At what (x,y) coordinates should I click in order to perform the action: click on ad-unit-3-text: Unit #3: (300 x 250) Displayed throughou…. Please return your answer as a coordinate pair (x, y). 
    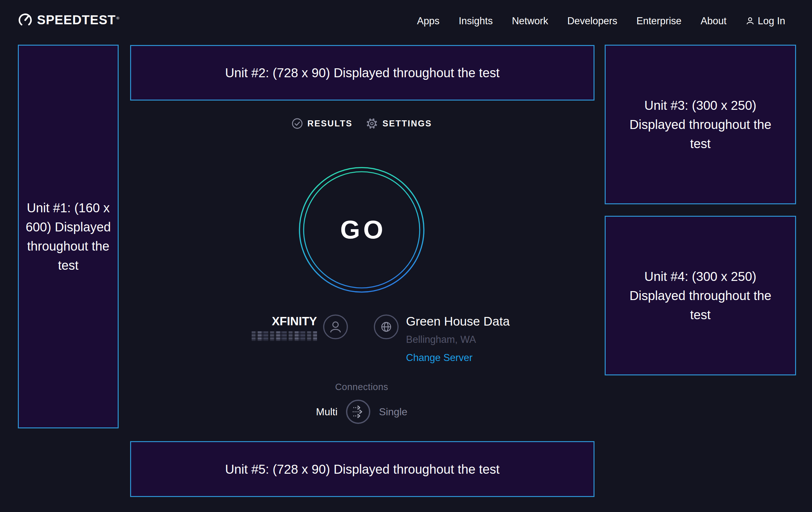
    Looking at the image, I should click on (700, 125).